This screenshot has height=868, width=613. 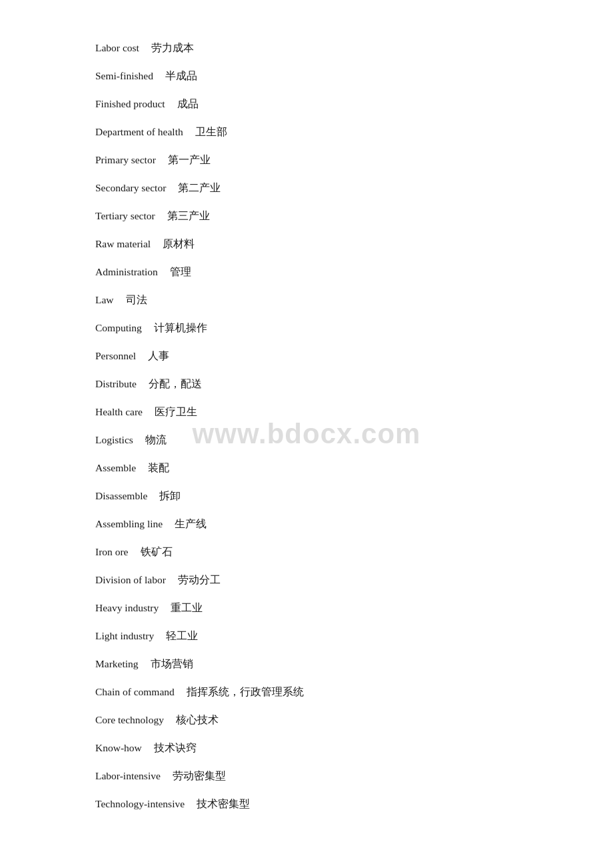 What do you see at coordinates (245, 692) in the screenshot?
I see `vocab-chinese: 指挥系统，行政管理系统` at bounding box center [245, 692].